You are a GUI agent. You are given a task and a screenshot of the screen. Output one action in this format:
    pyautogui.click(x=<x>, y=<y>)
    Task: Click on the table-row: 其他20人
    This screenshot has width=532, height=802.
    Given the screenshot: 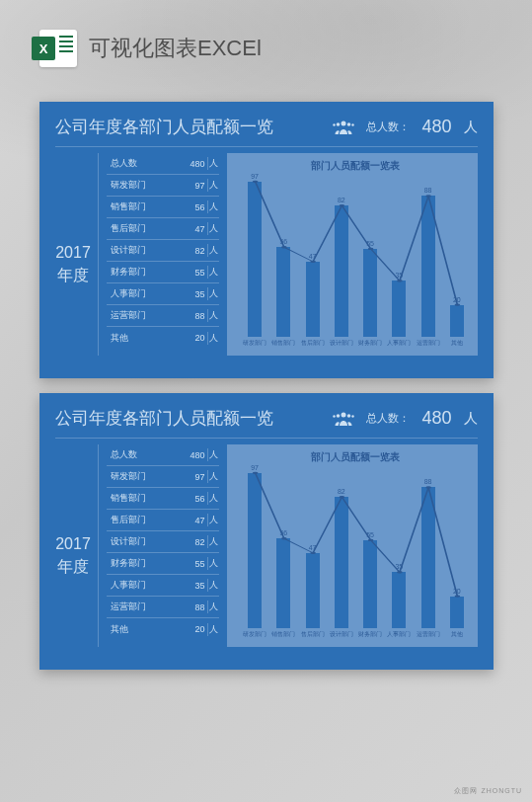 What is the action you would take?
    pyautogui.click(x=163, y=338)
    